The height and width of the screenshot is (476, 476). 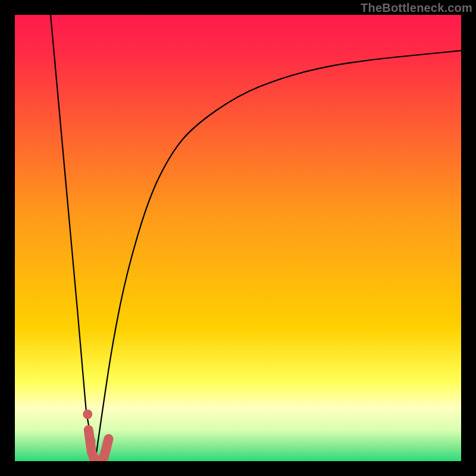 What do you see at coordinates (416, 8) in the screenshot?
I see `watermark-text: TheBottleneck.com` at bounding box center [416, 8].